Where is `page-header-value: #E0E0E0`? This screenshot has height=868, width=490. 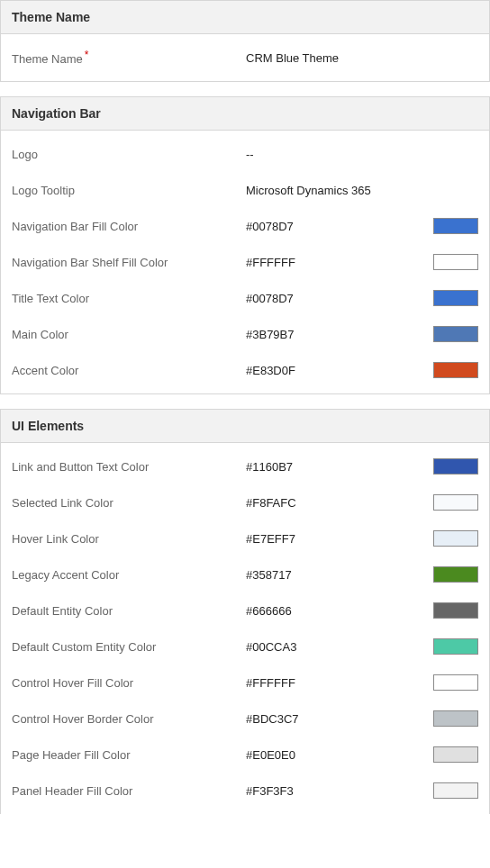
page-header-value: #E0E0E0 is located at coordinates (335, 755).